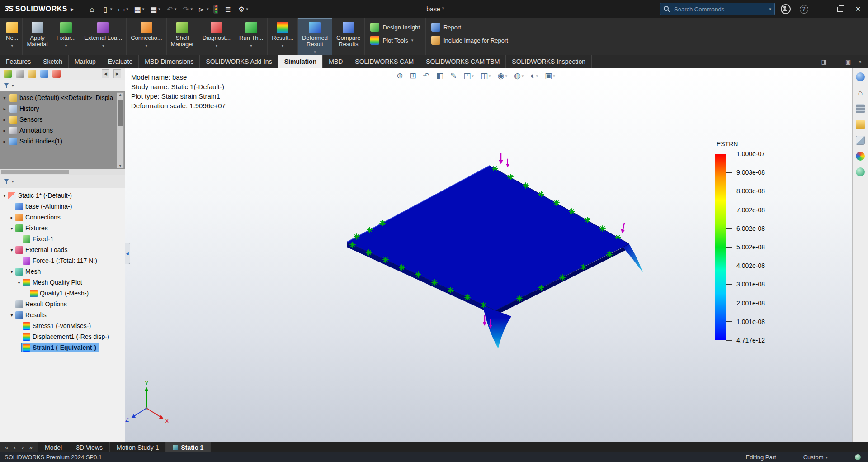  I want to click on feature-tree-hscrollbar, so click(62, 172).